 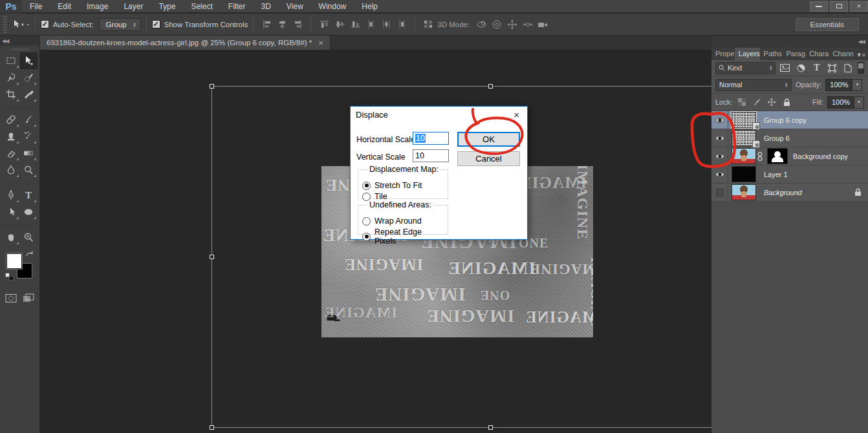 I want to click on dodge-tool, so click(x=28, y=170).